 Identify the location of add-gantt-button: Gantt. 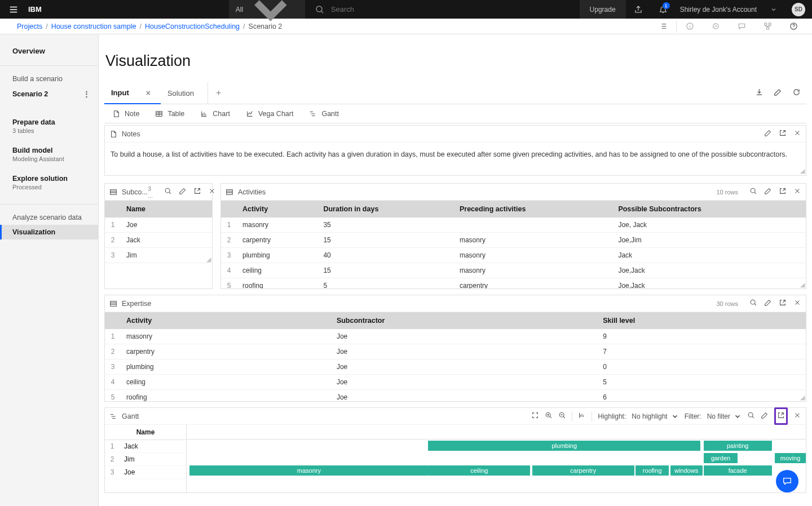
(324, 114).